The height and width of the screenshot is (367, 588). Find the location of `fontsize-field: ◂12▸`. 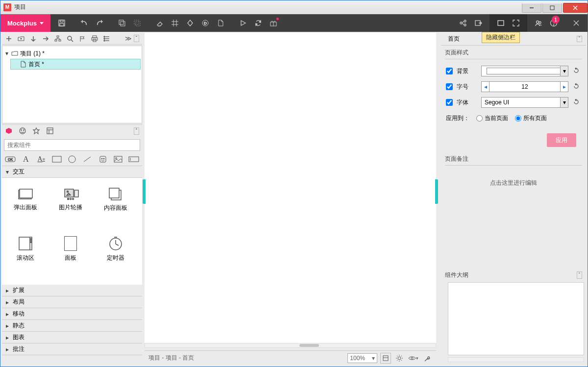

fontsize-field: ◂12▸ is located at coordinates (525, 87).